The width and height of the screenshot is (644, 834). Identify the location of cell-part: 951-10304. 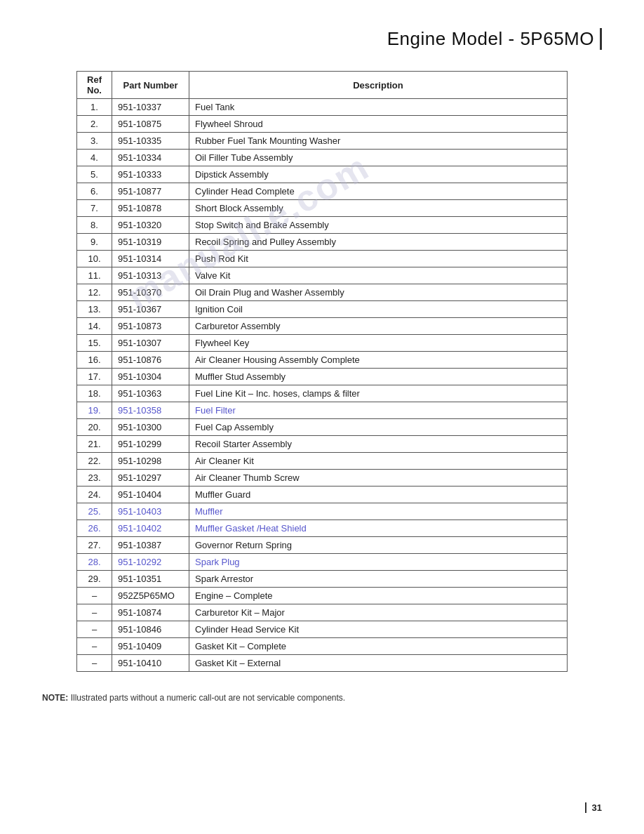
(151, 377).